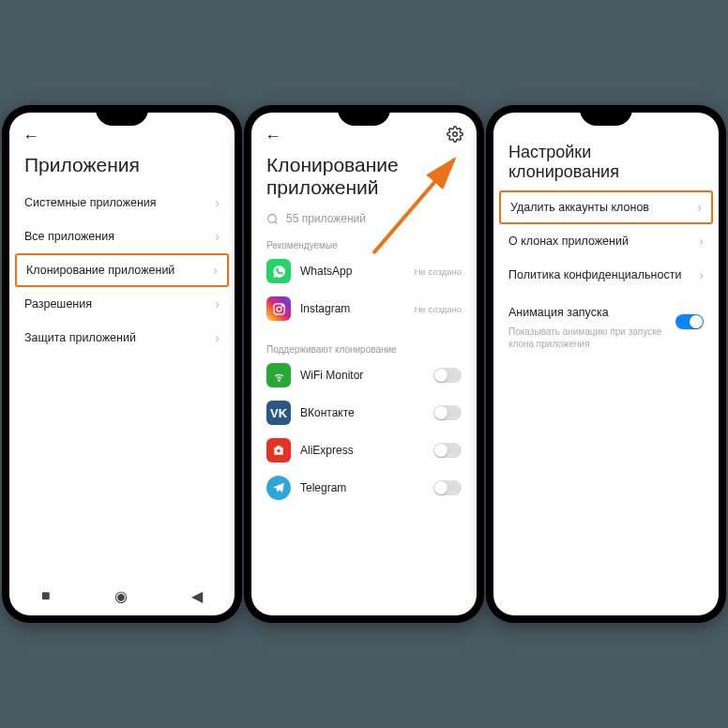 This screenshot has width=728, height=728. What do you see at coordinates (279, 375) in the screenshot?
I see `wifi-icon` at bounding box center [279, 375].